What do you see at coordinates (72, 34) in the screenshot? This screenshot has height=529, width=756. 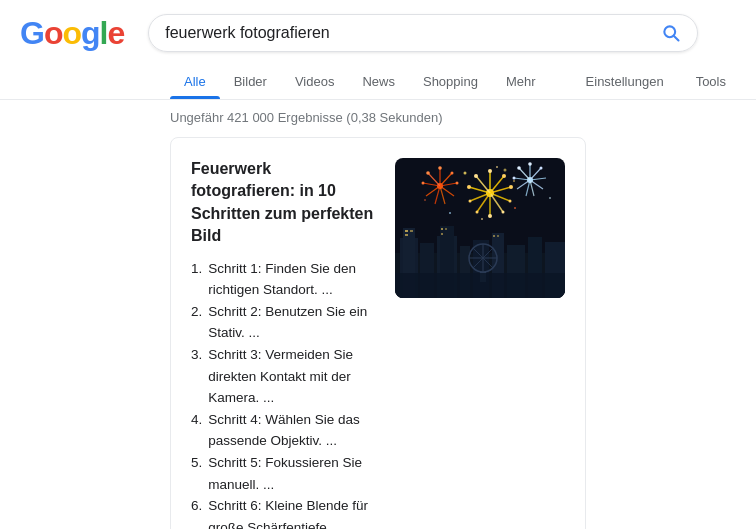 I see `logo-o2: o` at bounding box center [72, 34].